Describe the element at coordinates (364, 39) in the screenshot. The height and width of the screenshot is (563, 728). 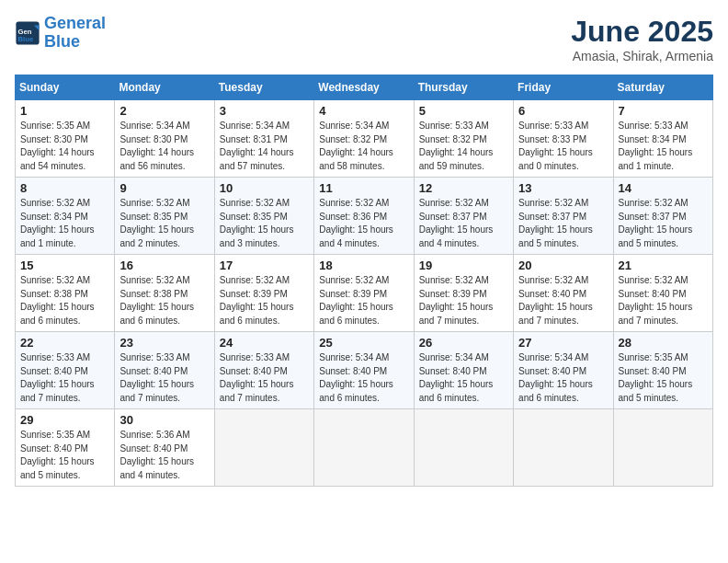
I see `page-header: Gen Blue GeneralBlue June 2025 Amasia, S…` at that location.